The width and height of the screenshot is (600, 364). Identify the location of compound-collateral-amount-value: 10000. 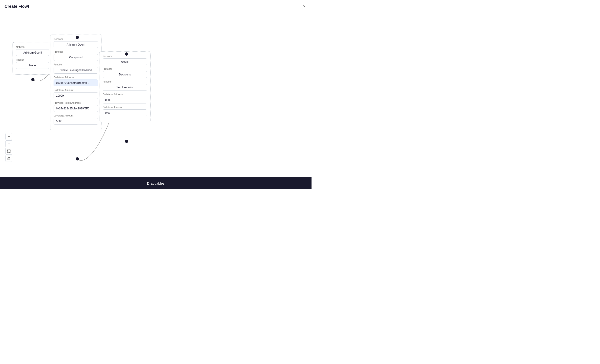
(76, 96).